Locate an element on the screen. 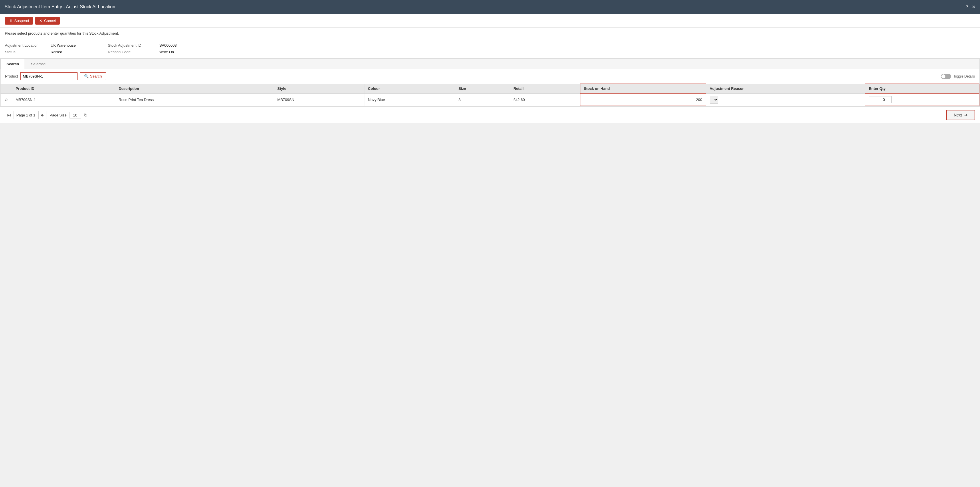 This screenshot has height=487, width=980. stock-adjustment-id-label: Stock Adjustment ID is located at coordinates (134, 46).